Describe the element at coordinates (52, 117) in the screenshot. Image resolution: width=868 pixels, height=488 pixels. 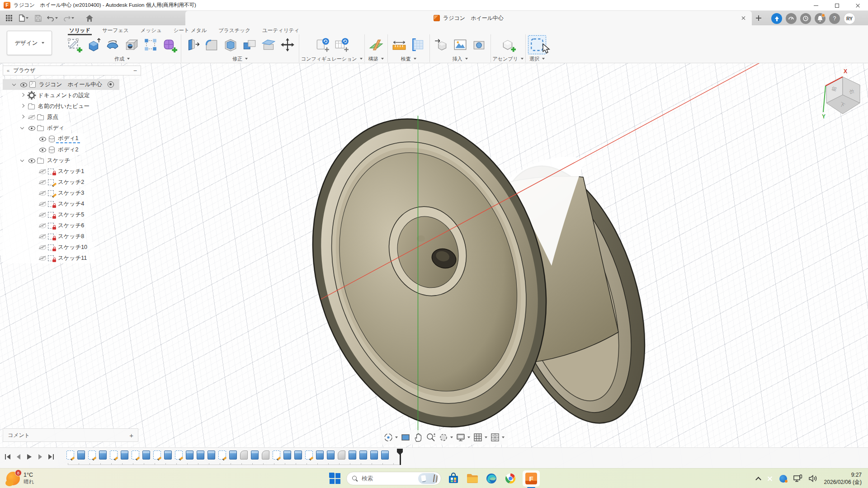
I see `tree-node-label: 原点` at that location.